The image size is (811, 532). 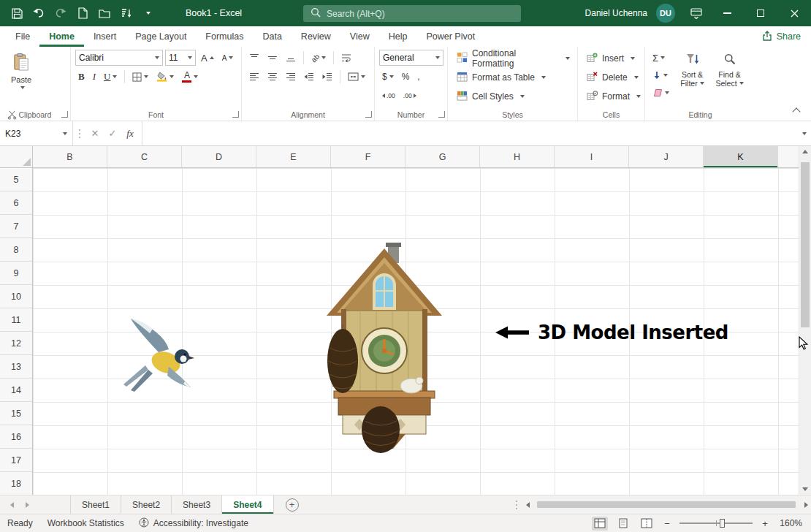 What do you see at coordinates (197, 504) in the screenshot?
I see `sheet-tab-sheet3: Sheet3` at bounding box center [197, 504].